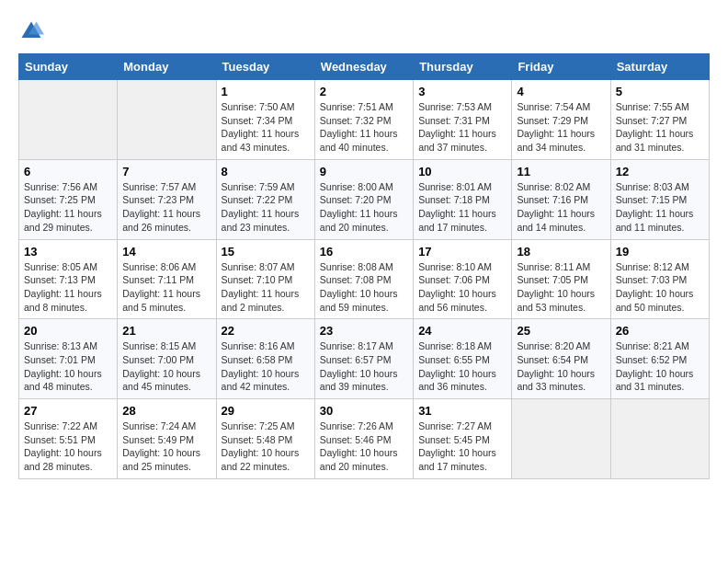  Describe the element at coordinates (68, 67) in the screenshot. I see `weekday-header: Sunday` at that location.